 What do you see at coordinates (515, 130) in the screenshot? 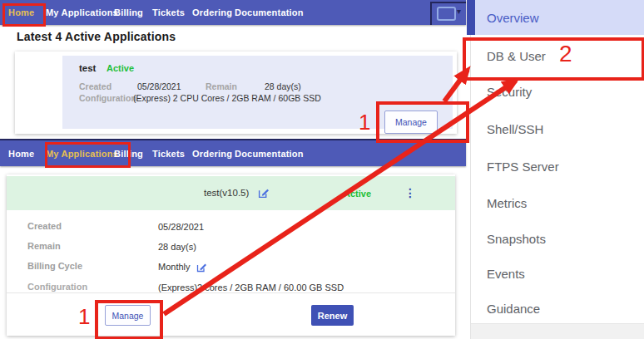
I see `sidebar-item-shell-ssh: Shell/SSH` at bounding box center [515, 130].